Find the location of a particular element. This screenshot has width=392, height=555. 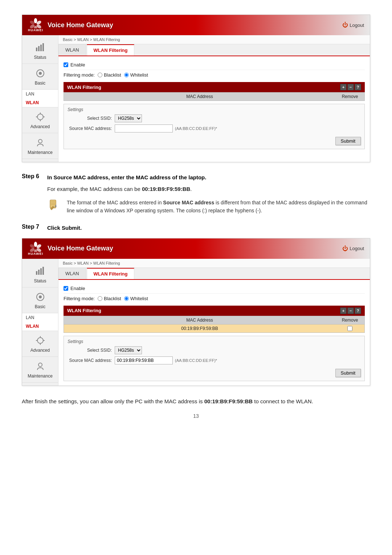

sidebar-item-basic-2: Basic is located at coordinates (40, 301).